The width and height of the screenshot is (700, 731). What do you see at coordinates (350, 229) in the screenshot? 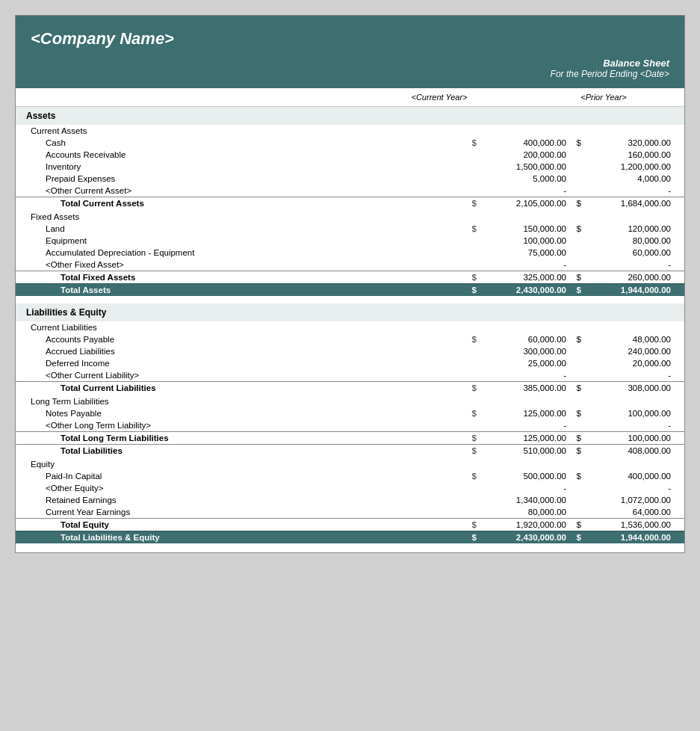
I see `land-row: Land $ 150,000.00 $ 120,000.00` at bounding box center [350, 229].